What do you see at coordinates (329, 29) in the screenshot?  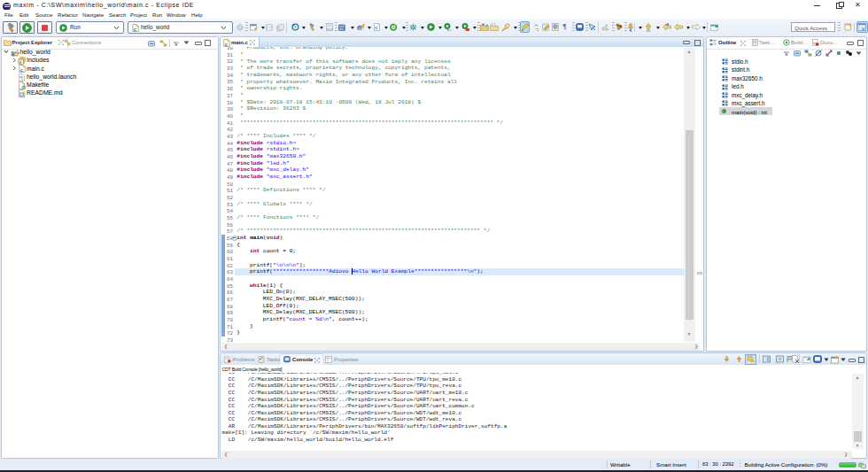 I see `svg-text: 010` at bounding box center [329, 29].